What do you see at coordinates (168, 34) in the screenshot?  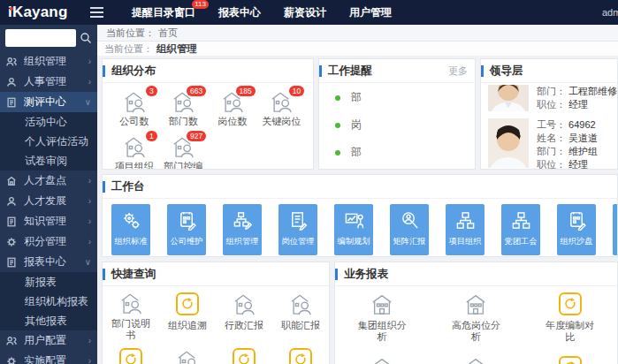 I see `breadcrumb-home-link: 首页` at bounding box center [168, 34].